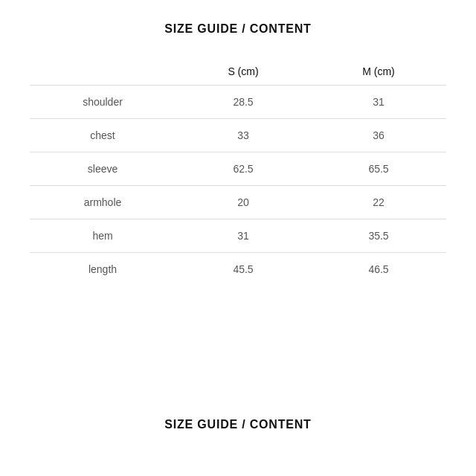 Image resolution: width=476 pixels, height=476 pixels. Describe the element at coordinates (238, 103) in the screenshot. I see `table-row: shoulder28.531` at that location.